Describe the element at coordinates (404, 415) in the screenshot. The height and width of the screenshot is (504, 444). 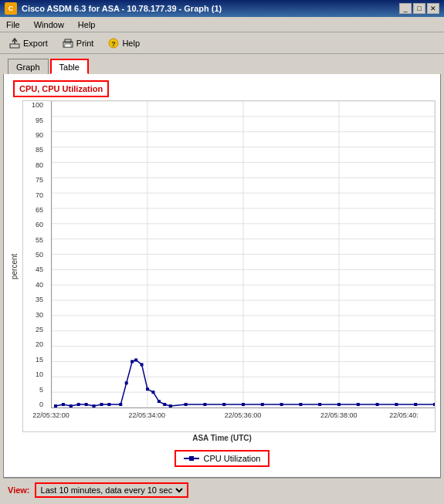
I see `x-tick-4: 22/05:40:` at that location.